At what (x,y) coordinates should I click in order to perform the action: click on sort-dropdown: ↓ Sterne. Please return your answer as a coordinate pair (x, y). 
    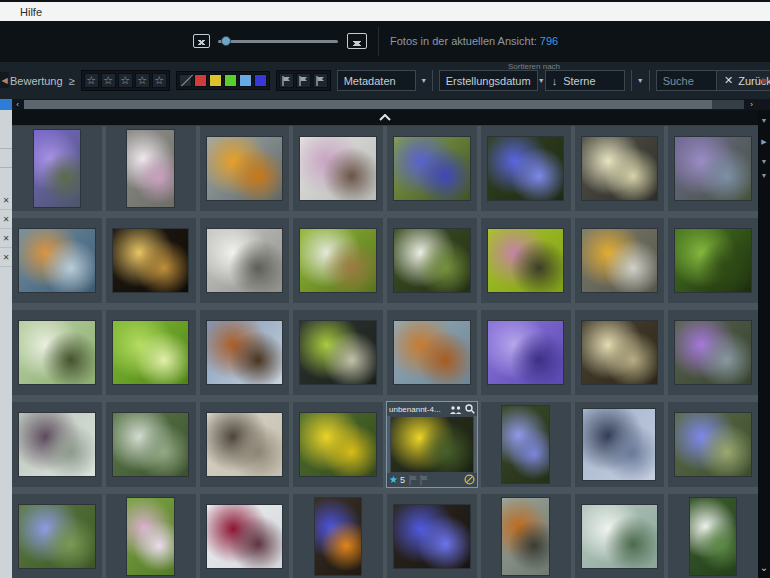
    Looking at the image, I should click on (585, 80).